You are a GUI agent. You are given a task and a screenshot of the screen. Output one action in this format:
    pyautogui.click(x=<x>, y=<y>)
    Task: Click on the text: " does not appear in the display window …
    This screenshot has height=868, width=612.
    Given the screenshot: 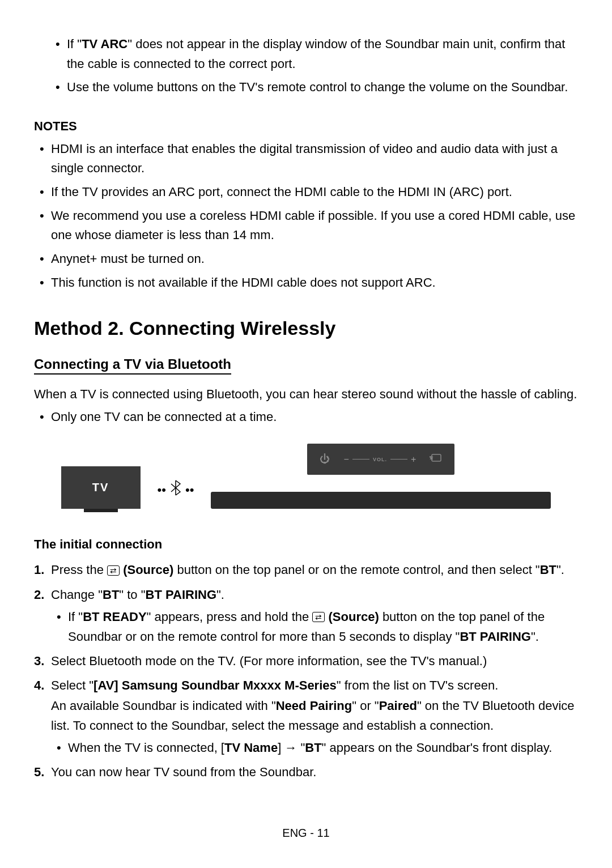 What is the action you would take?
    pyautogui.click(x=316, y=54)
    